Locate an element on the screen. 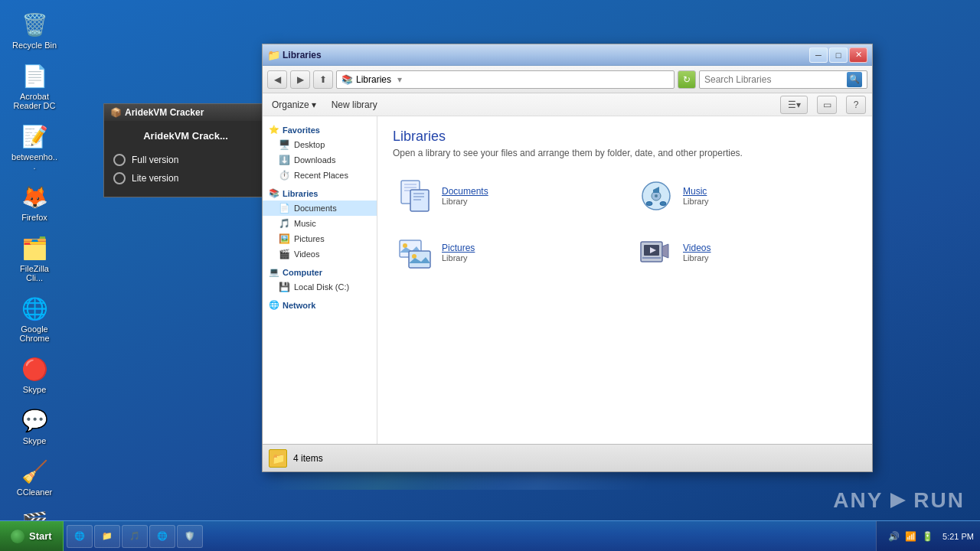 The image size is (980, 551). close-button: ✕ is located at coordinates (858, 55).